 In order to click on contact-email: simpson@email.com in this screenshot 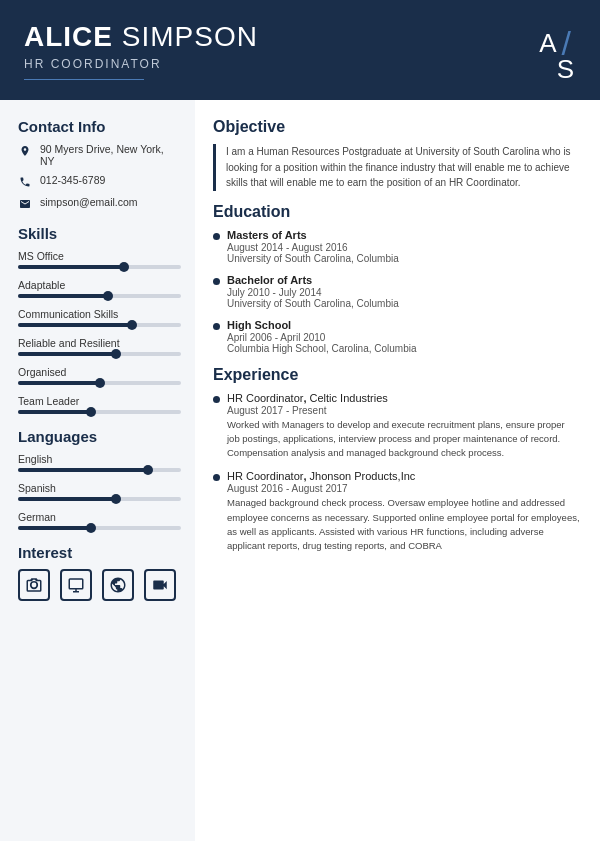, I will do `click(100, 204)`.